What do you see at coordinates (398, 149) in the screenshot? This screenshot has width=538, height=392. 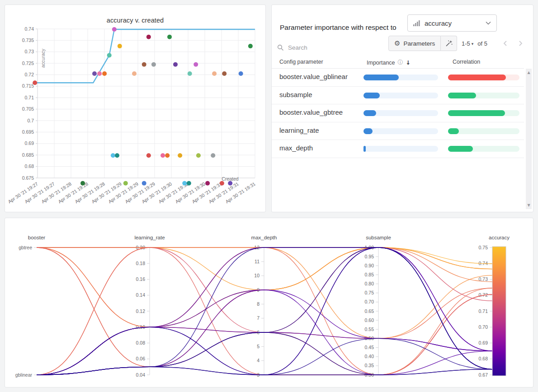 I see `table-row: max_depth` at bounding box center [398, 149].